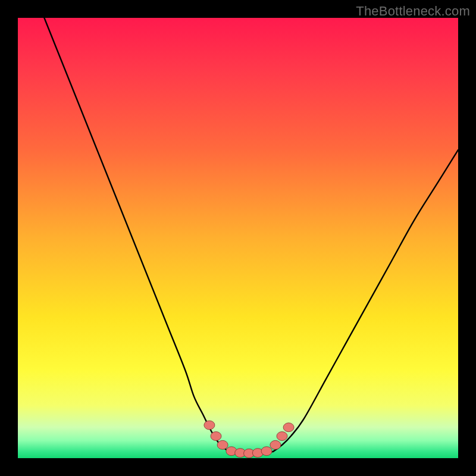  What do you see at coordinates (413, 11) in the screenshot?
I see `watermark-text: TheBottleneck.com` at bounding box center [413, 11].